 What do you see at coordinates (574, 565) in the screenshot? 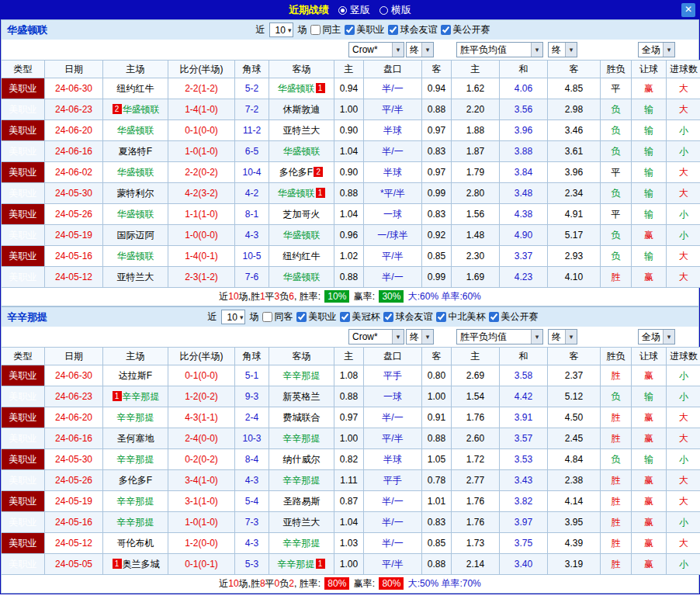
I see `avg-away-cell: 3.19` at bounding box center [574, 565].